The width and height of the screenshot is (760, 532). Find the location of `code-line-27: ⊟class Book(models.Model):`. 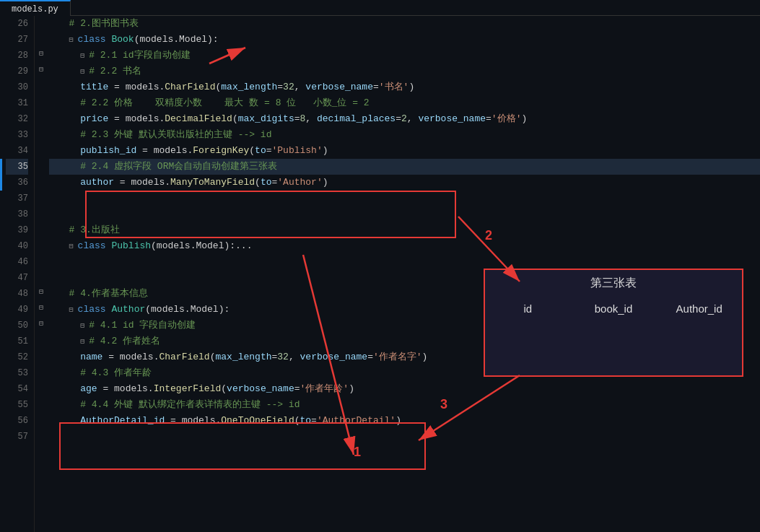

code-line-27: ⊟class Book(models.Model): is located at coordinates (404, 40).